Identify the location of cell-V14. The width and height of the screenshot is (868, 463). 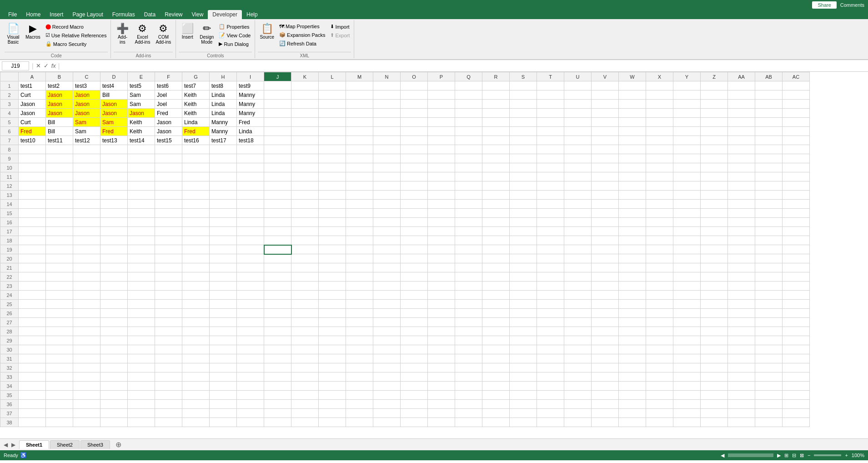
(605, 204).